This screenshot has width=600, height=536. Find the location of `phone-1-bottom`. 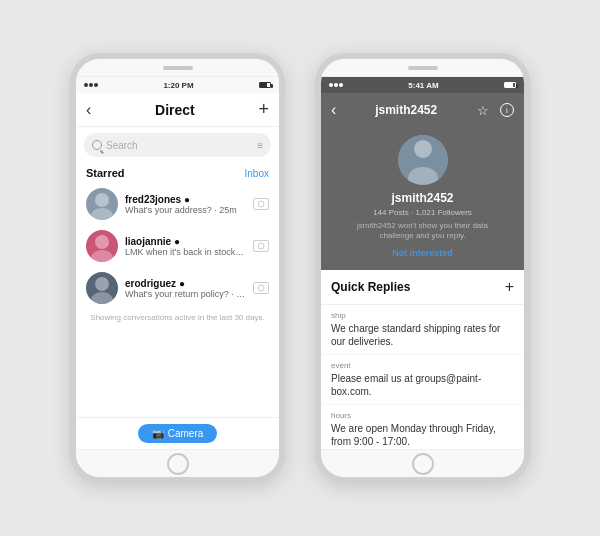

phone-1-bottom is located at coordinates (178, 463).